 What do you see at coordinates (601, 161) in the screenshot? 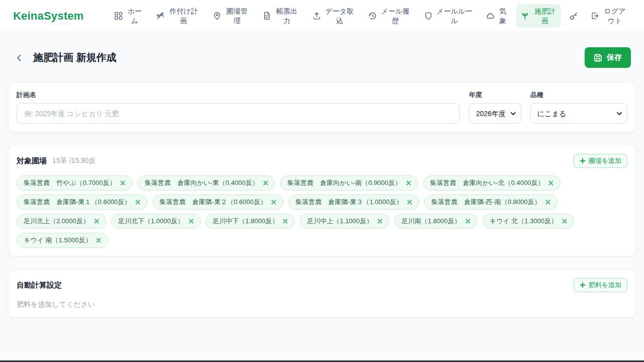
I see `add-field-button: 圃場を追加` at bounding box center [601, 161].